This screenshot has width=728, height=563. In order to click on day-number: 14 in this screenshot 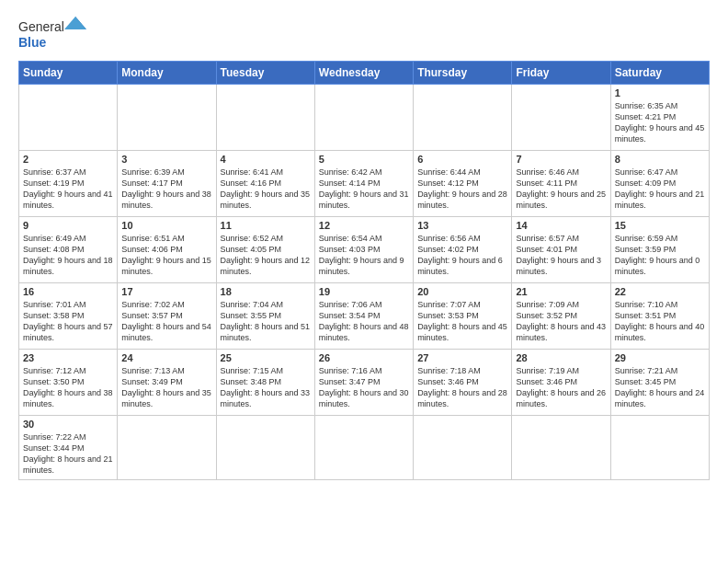, I will do `click(561, 225)`.